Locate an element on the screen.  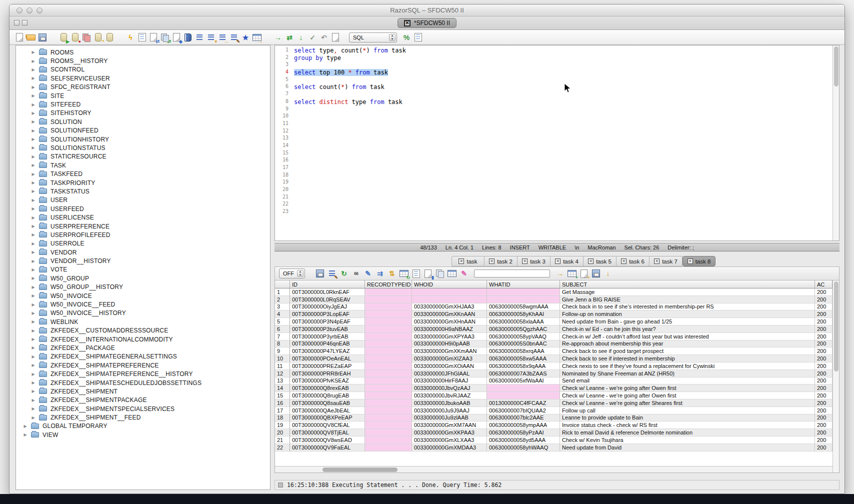
grid-cell: 0033000000Ju9J9AAJ is located at coordinates (450, 411).